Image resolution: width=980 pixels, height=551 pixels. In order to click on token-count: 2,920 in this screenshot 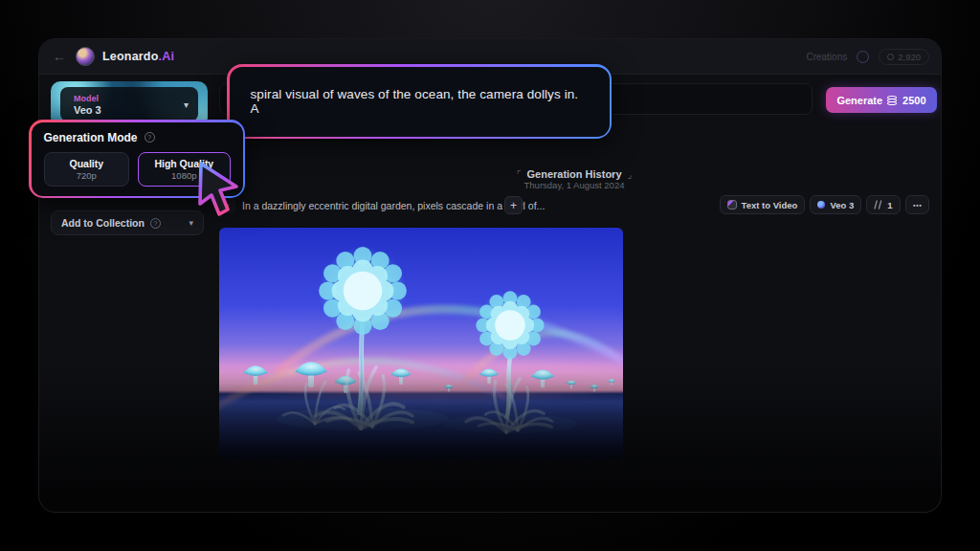, I will do `click(909, 57)`.